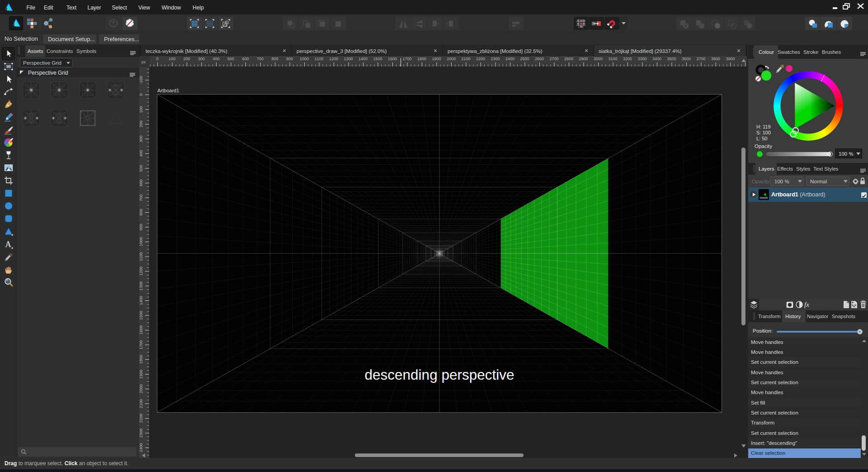 The width and height of the screenshot is (868, 472). I want to click on svg-text: descending perspective, so click(439, 375).